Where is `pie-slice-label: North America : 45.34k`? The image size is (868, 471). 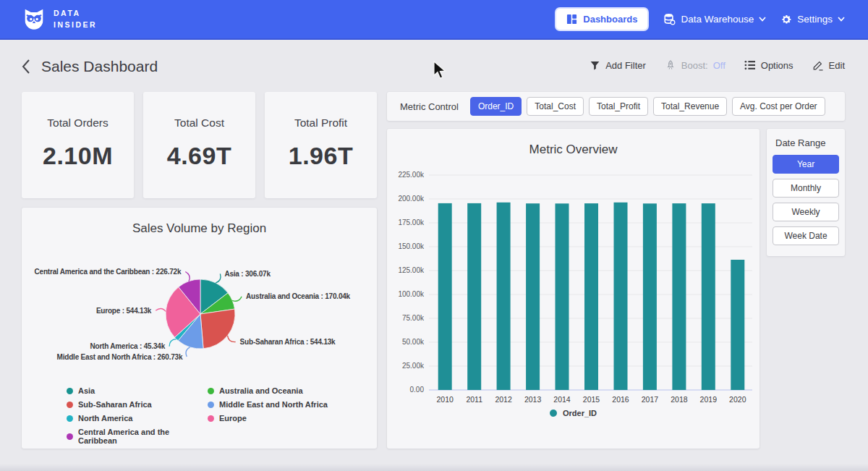
pie-slice-label: North America : 45.34k is located at coordinates (127, 346).